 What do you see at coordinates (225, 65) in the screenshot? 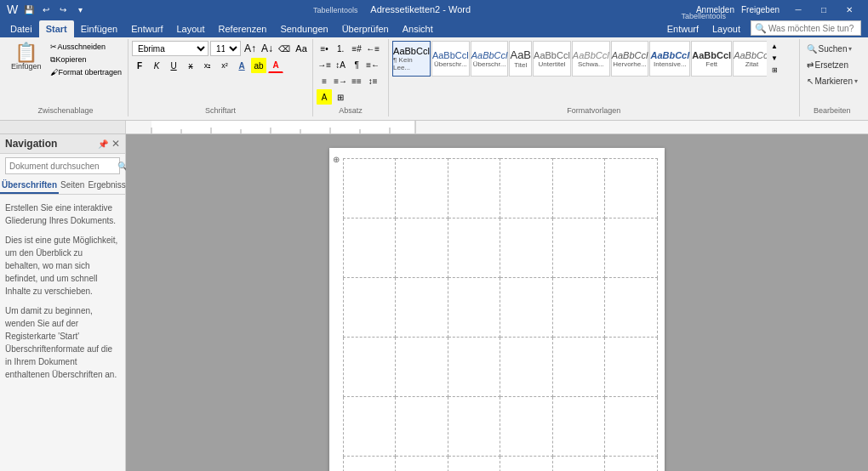
I see `superscript-button: x²` at bounding box center [225, 65].